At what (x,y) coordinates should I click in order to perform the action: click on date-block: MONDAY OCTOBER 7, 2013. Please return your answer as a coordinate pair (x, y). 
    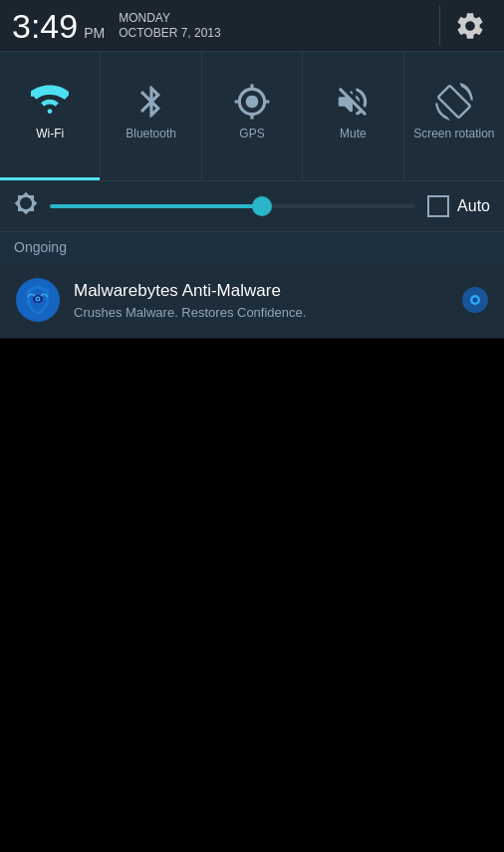
    Looking at the image, I should click on (169, 26).